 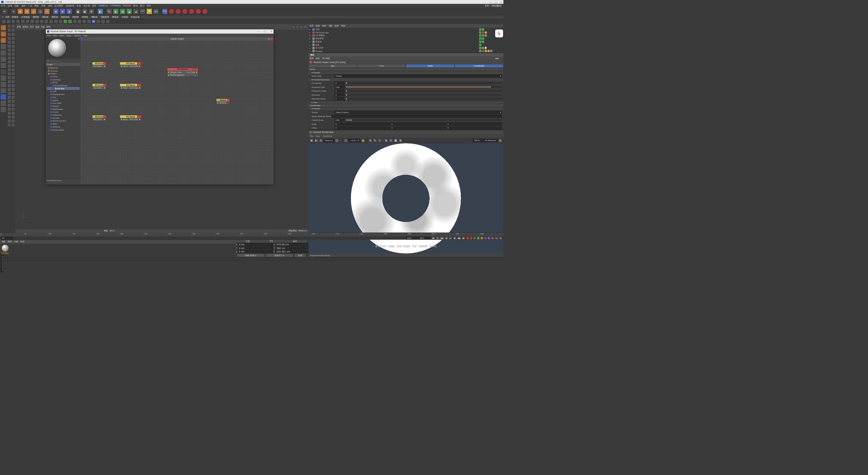 I want to click on close-button: ✕, so click(x=271, y=32).